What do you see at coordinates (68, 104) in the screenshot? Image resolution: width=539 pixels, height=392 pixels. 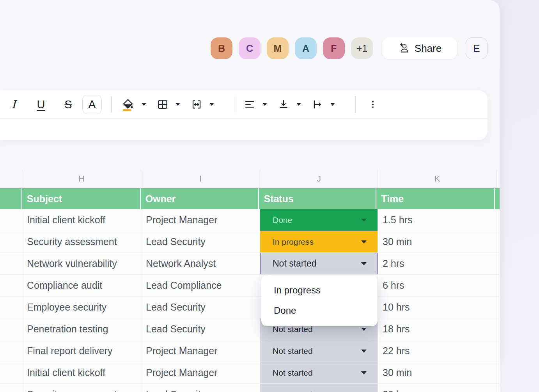 I see `strikethrough-icon: S` at bounding box center [68, 104].